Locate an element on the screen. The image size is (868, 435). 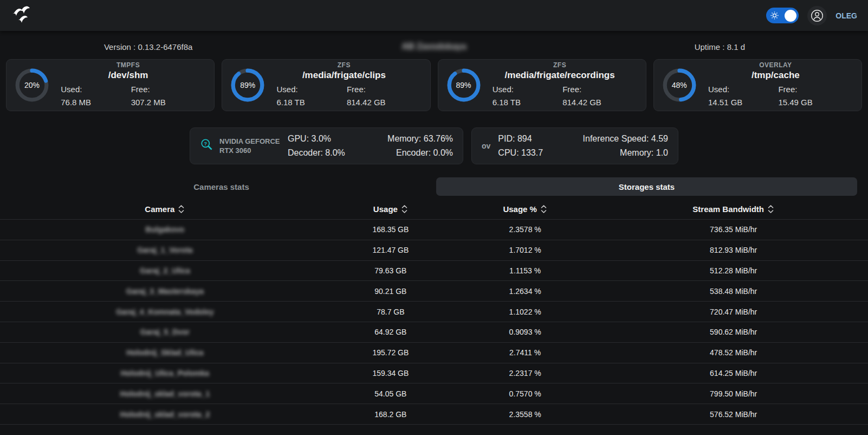
column-header: Stream Bandwidth is located at coordinates (734, 209).